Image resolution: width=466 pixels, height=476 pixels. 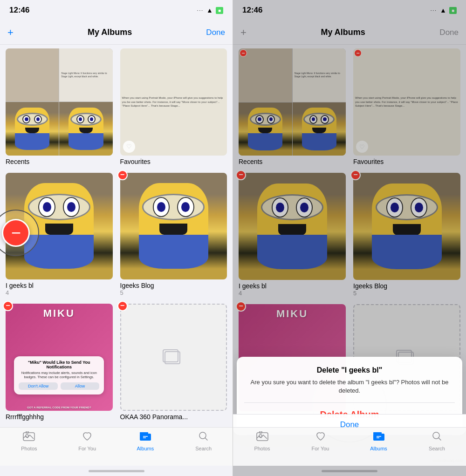 What do you see at coordinates (59, 365) in the screenshot?
I see `notif-title: "Miku" Would Like to Send You Notificati…` at bounding box center [59, 365].